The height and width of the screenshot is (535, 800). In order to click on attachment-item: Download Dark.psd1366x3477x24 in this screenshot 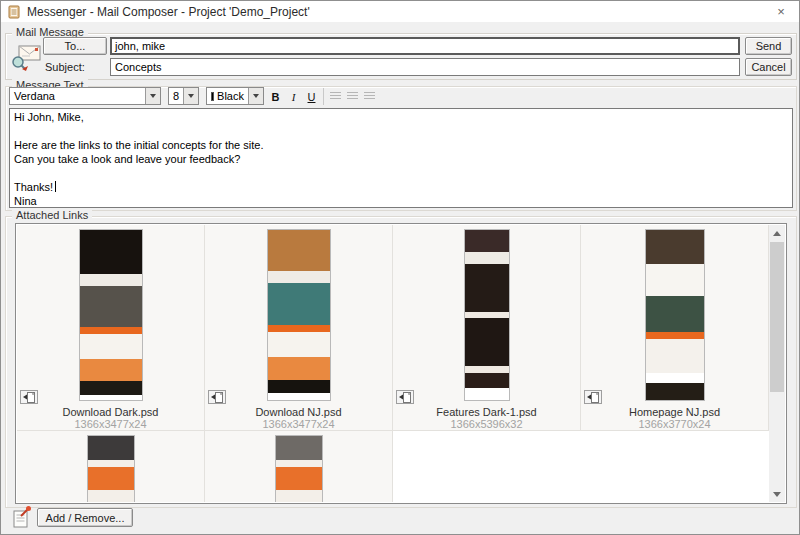, I will do `click(111, 328)`.